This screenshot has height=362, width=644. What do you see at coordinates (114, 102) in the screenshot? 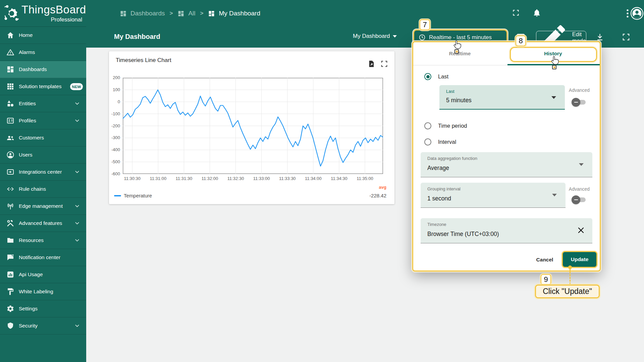
I see `y-axis-tick: 0` at bounding box center [114, 102].